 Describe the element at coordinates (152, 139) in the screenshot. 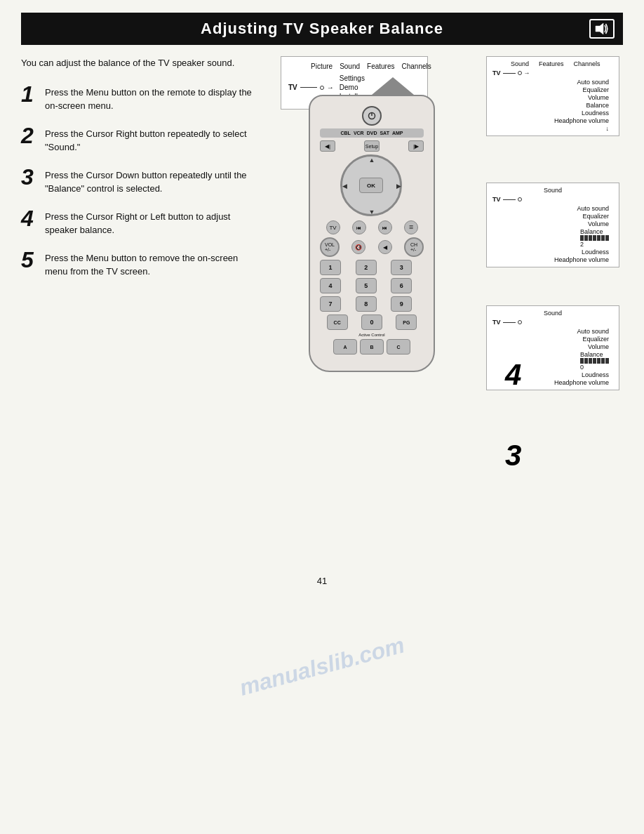

I see `step-2-text: Press the Cursor Right button repeatedly…` at that location.